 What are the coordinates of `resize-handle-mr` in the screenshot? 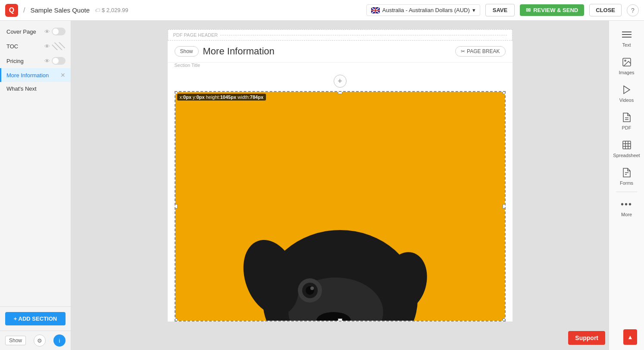 It's located at (504, 206).